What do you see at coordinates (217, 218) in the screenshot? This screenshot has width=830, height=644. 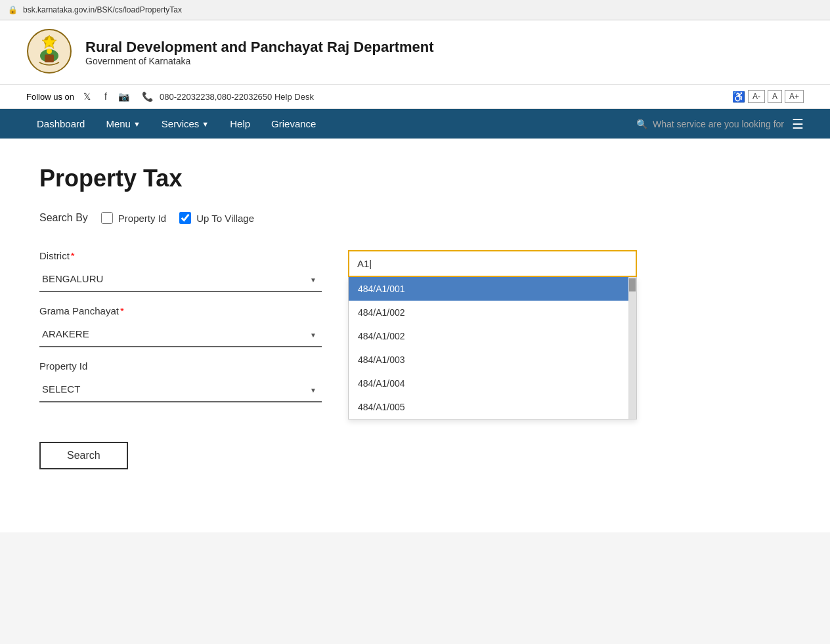 I see `up-to-village-checkbox-group: Up To Village` at bounding box center [217, 218].